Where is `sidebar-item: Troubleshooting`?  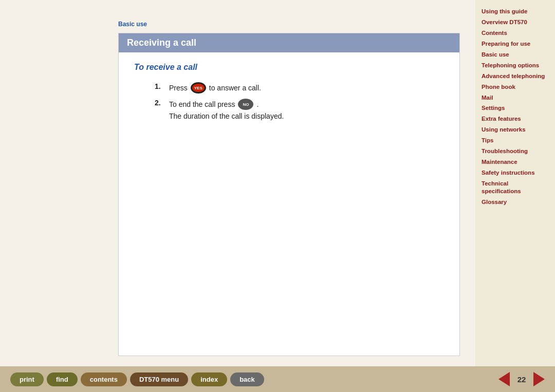 sidebar-item: Troubleshooting is located at coordinates (515, 151).